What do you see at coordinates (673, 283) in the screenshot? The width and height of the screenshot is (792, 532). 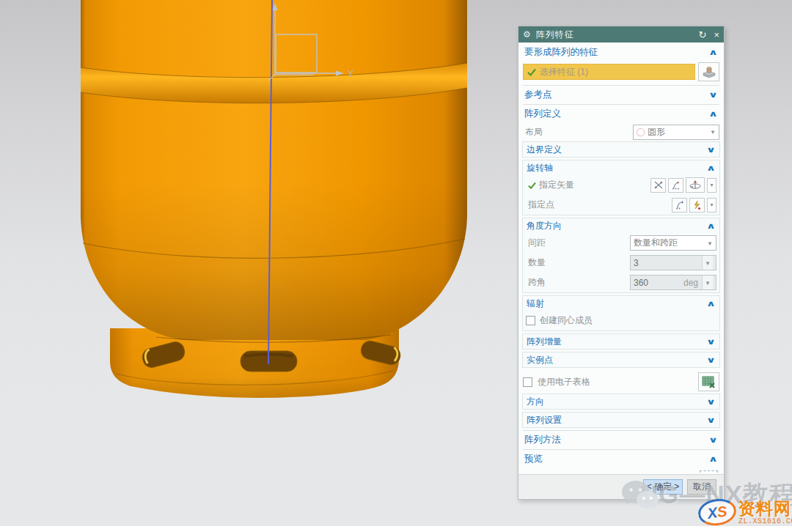 I see `span-angle-field: 360 deg ▾` at bounding box center [673, 283].